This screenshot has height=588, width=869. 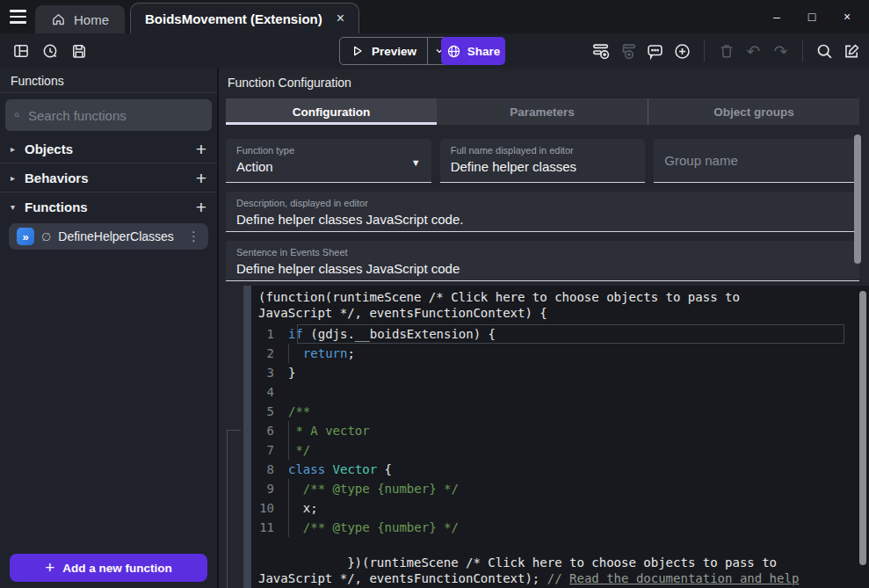 What do you see at coordinates (780, 51) in the screenshot?
I see `redo-button: ↷` at bounding box center [780, 51].